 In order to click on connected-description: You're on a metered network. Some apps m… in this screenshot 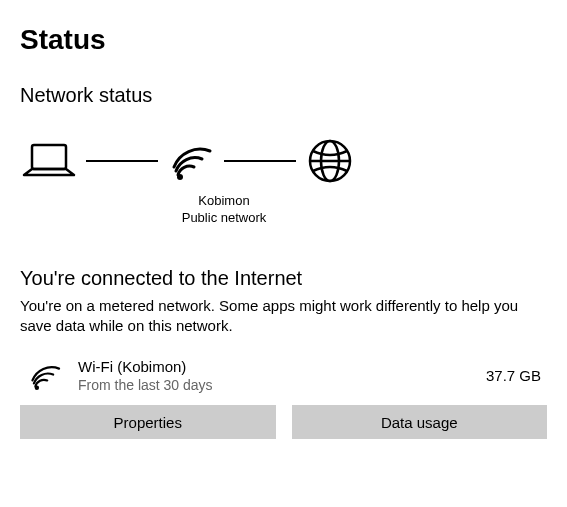, I will do `click(284, 316)`.